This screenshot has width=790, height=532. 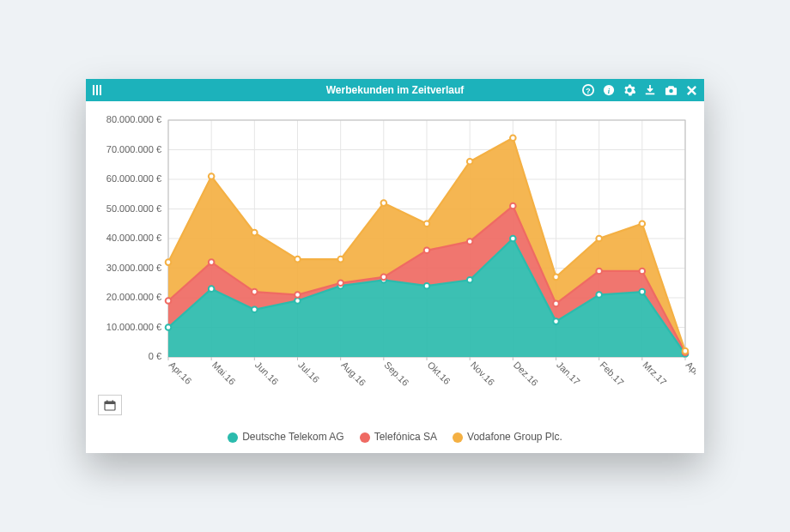 I want to click on camera-icon, so click(x=672, y=90).